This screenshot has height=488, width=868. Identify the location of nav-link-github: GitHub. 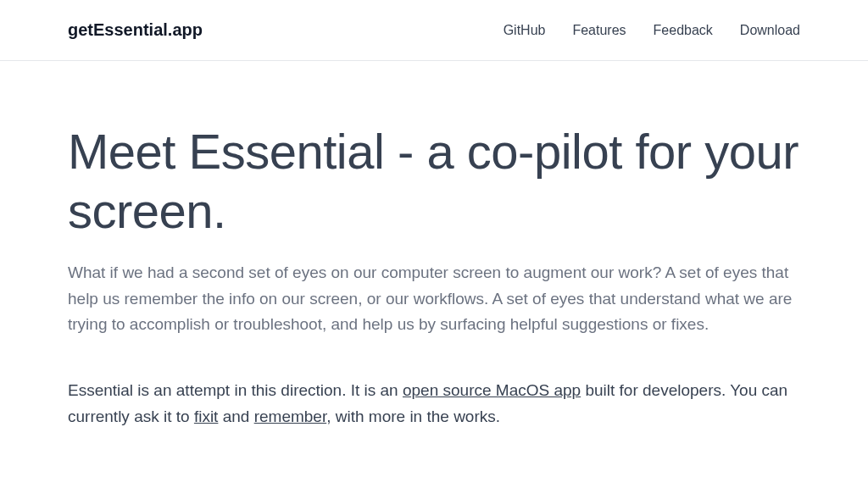
(525, 30).